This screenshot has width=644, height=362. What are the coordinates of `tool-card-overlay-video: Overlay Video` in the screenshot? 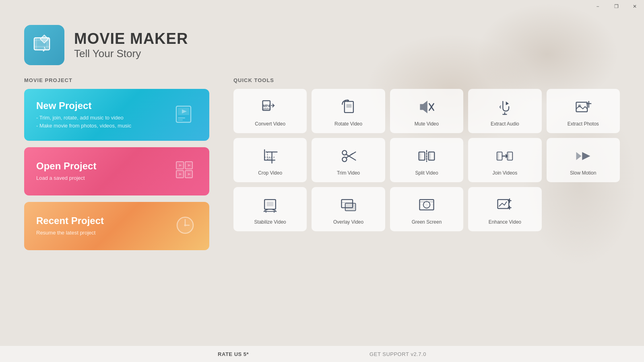 It's located at (348, 209).